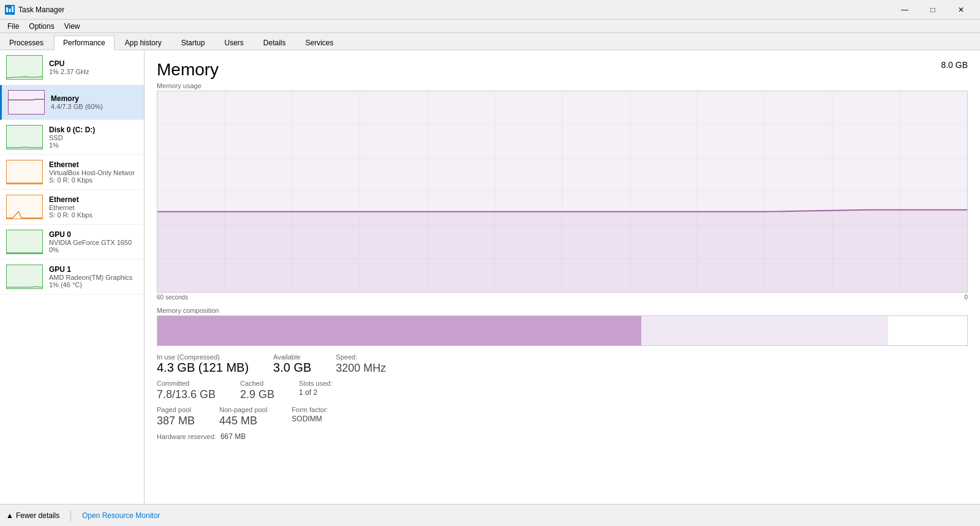  What do you see at coordinates (954, 65) in the screenshot?
I see `panel-total-value: 8.0 GB` at bounding box center [954, 65].